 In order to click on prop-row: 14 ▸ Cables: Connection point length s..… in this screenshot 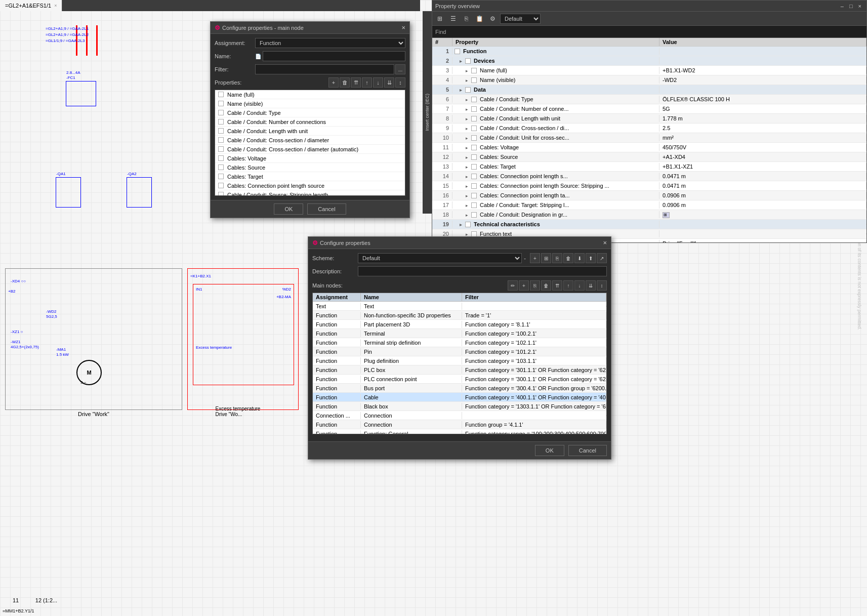, I will do `click(649, 176)`.